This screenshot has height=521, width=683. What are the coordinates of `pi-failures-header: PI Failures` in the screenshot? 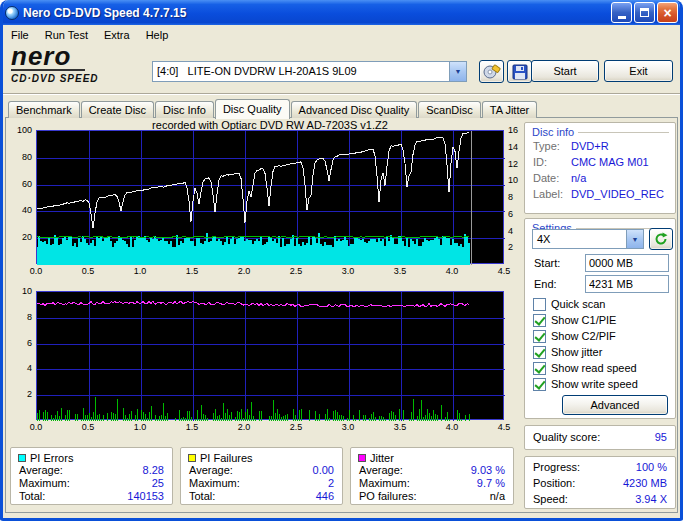 It's located at (262, 456).